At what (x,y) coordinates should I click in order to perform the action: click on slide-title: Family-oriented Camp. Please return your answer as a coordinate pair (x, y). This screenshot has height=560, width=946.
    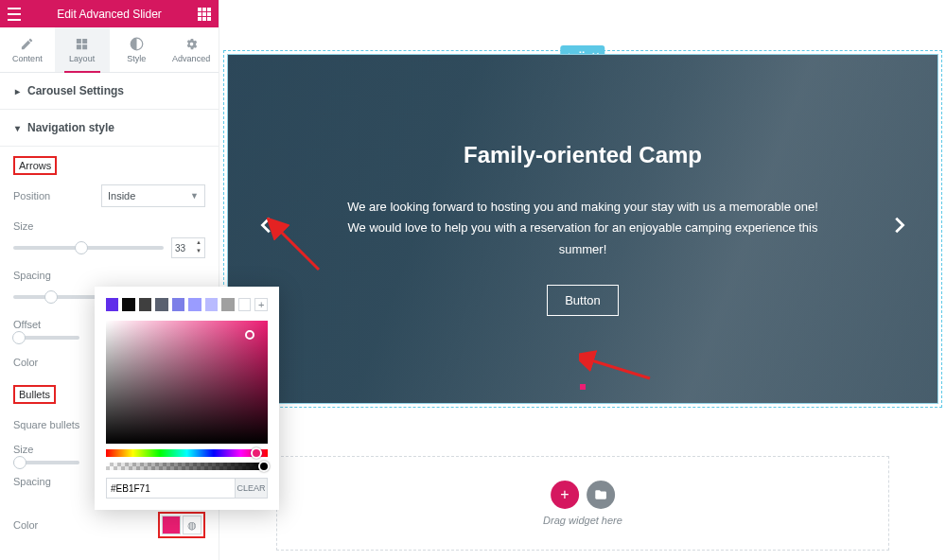
    Looking at the image, I should click on (583, 155).